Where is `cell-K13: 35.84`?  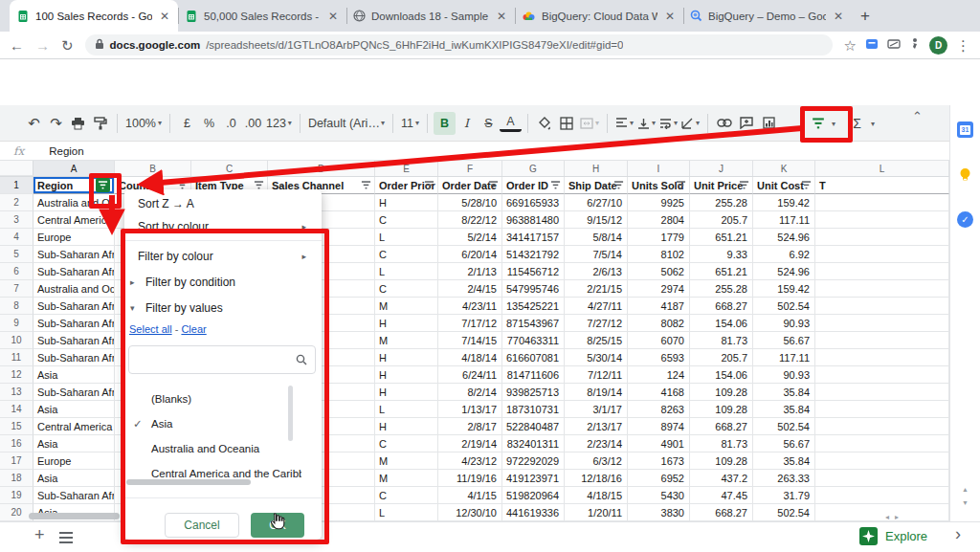 cell-K13: 35.84 is located at coordinates (785, 392).